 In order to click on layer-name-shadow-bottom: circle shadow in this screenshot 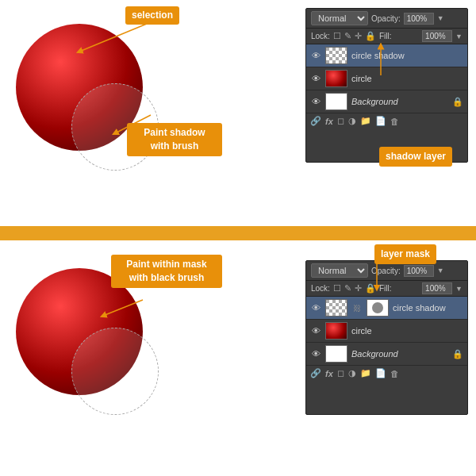, I will do `click(428, 308)`.